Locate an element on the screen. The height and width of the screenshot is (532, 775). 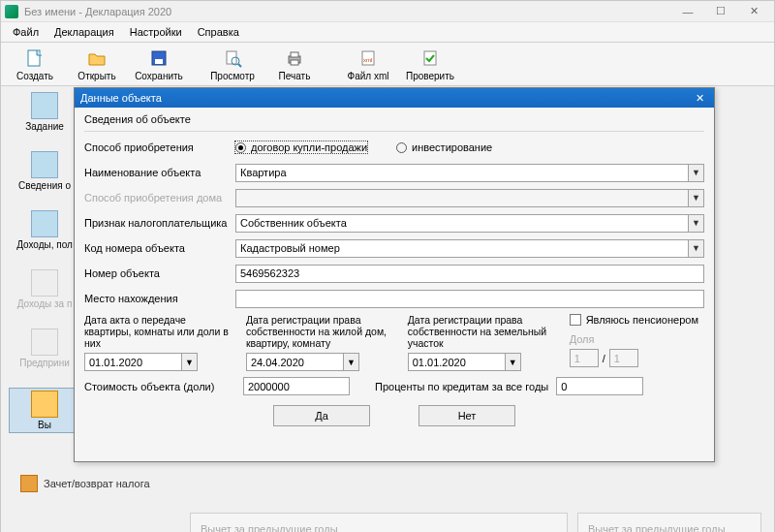
code-select: Кадастровый номер ▼ is located at coordinates (470, 248).